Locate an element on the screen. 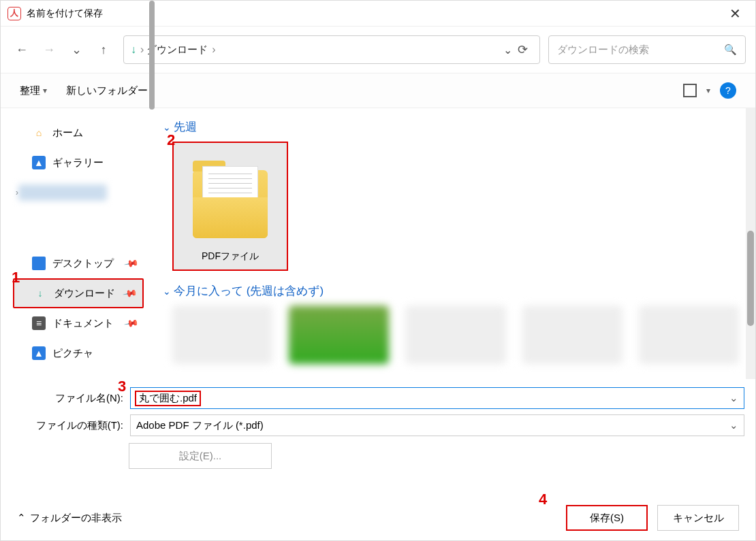 This screenshot has height=541, width=756. nav-row: ← → ⌄ ↑ ↓ › ダウンロード › ⌄ ⟳ ダウンロードの検索 🔍 is located at coordinates (378, 50).